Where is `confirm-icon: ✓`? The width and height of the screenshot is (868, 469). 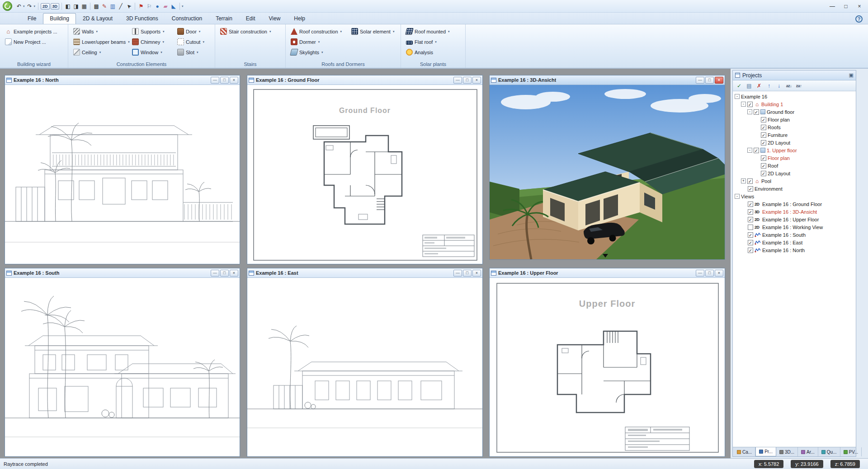
confirm-icon: ✓ is located at coordinates (739, 86).